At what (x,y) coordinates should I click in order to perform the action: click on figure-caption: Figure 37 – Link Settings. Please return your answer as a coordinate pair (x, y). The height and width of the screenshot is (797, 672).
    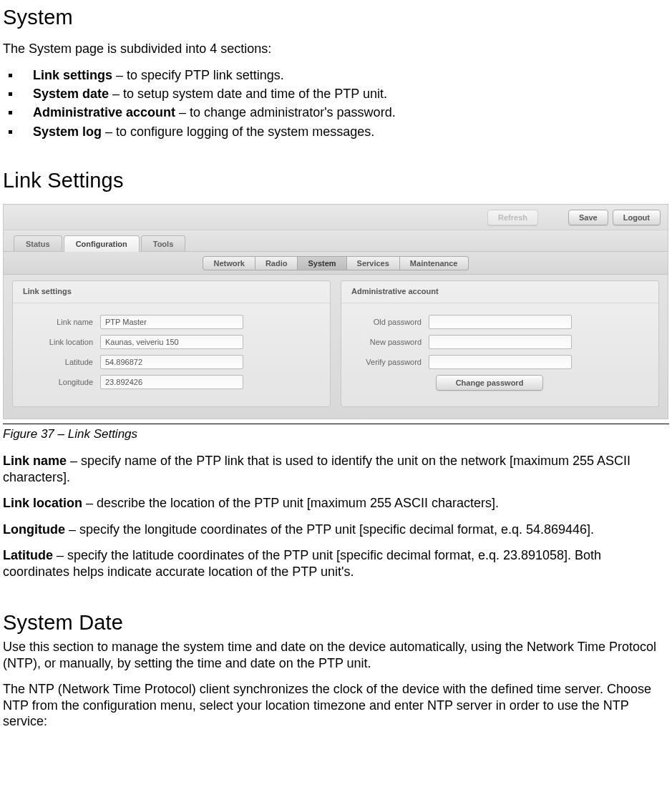
    Looking at the image, I should click on (336, 432).